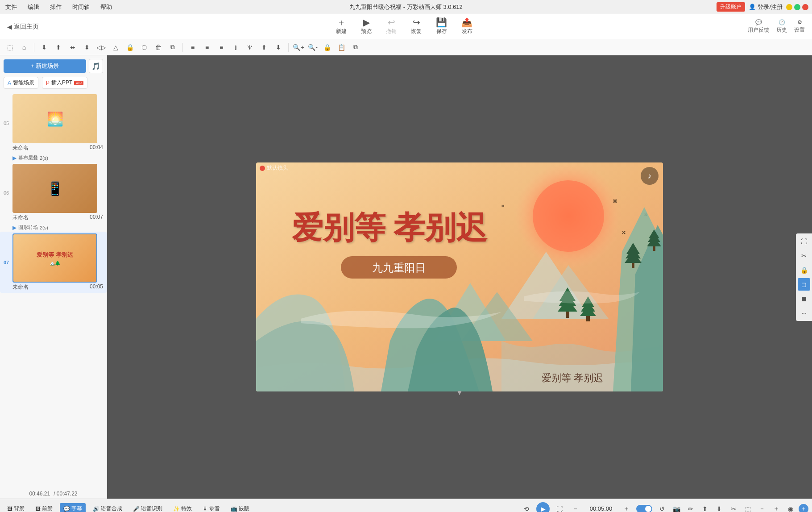  I want to click on save-icon: 💾, so click(442, 22).